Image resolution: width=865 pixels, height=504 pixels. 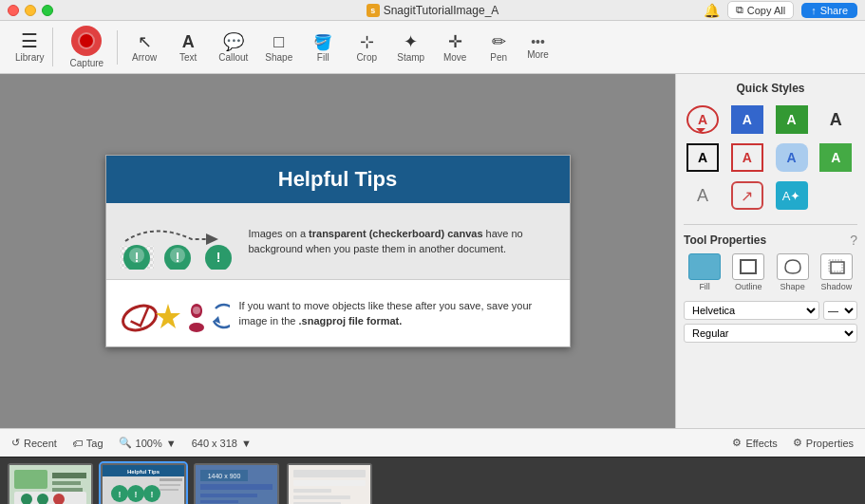 I want to click on tab-fill: Fill, so click(x=705, y=272).